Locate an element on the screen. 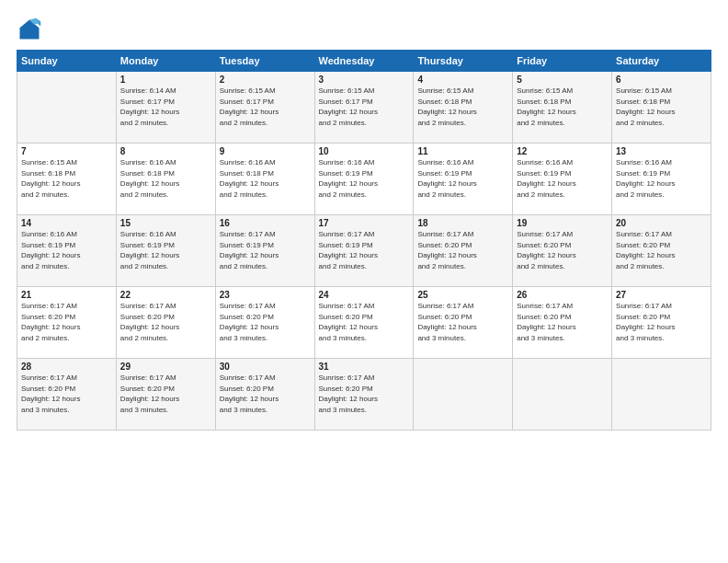  day-number: 10 is located at coordinates (364, 151).